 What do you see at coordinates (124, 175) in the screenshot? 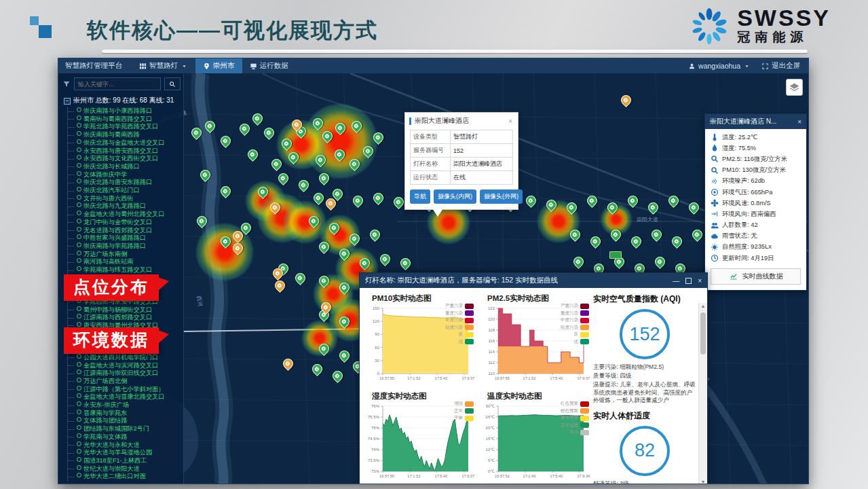
I see `tree-item: 文体路崇庆中学` at bounding box center [124, 175].